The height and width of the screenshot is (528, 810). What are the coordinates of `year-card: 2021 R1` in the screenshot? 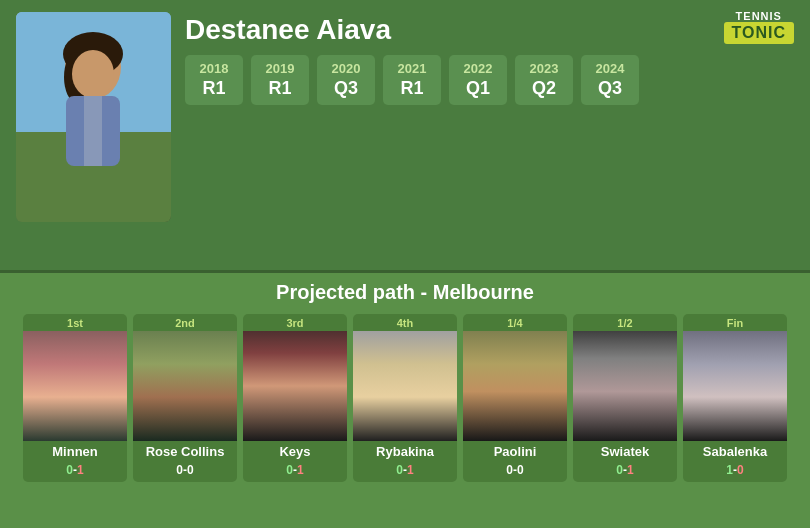 It's located at (412, 80).